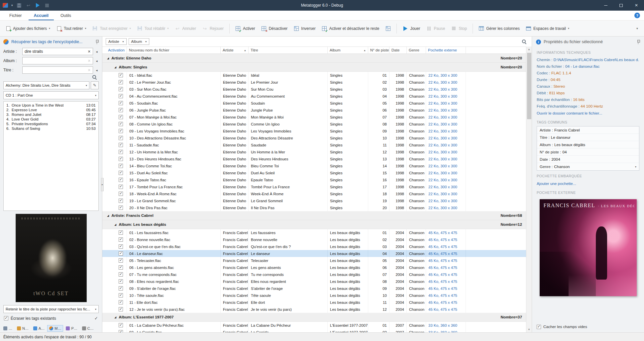 This screenshot has width=644, height=341. What do you see at coordinates (314, 201) in the screenshot?
I see `table-row: 19 - Le Grand Sommeil.flacEtienne DahoLe…` at bounding box center [314, 201].